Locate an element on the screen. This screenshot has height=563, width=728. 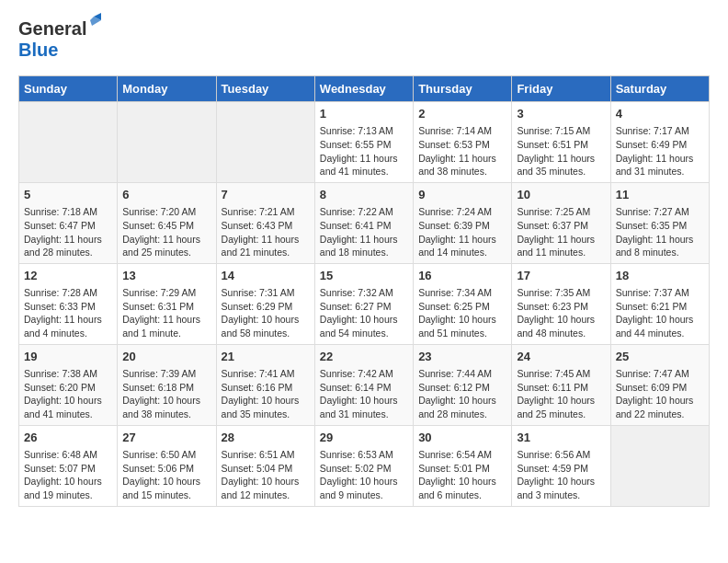
logo-blue: Blue is located at coordinates (39, 50).